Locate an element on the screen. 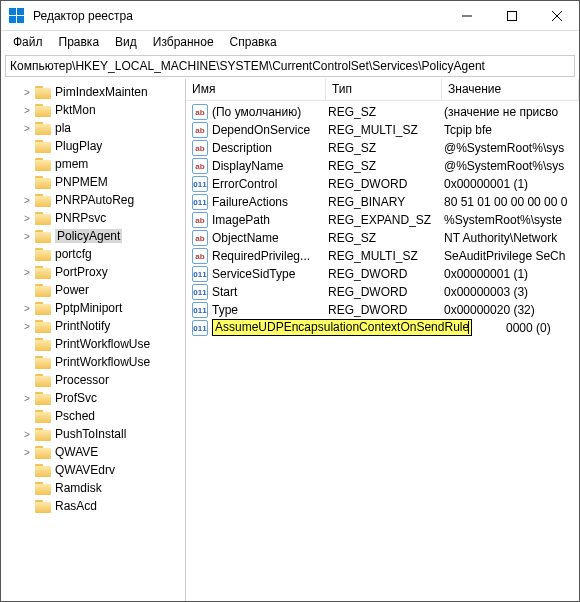 This screenshot has height=602, width=580. menu-view: Вид is located at coordinates (126, 42).